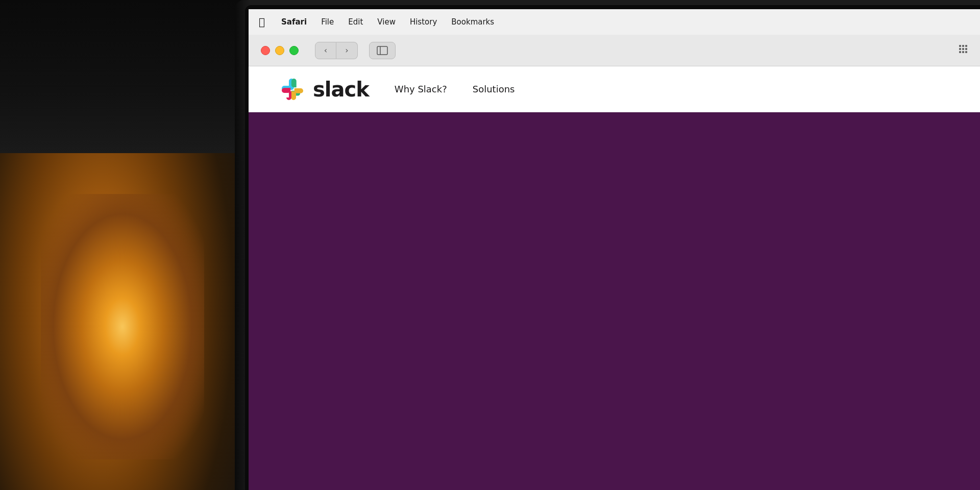 The width and height of the screenshot is (980, 490). What do you see at coordinates (328, 22) in the screenshot?
I see `menu-file: File` at bounding box center [328, 22].